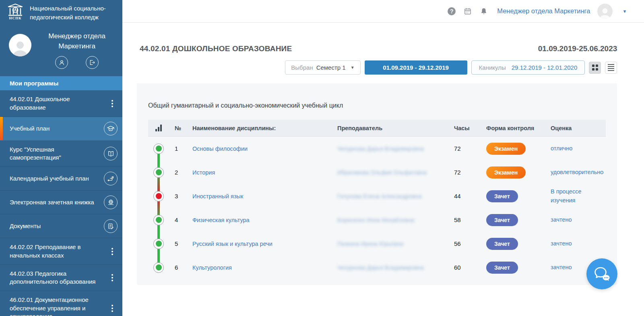  Describe the element at coordinates (221, 220) in the screenshot. I see `discipline-link: Физическая культура` at that location.